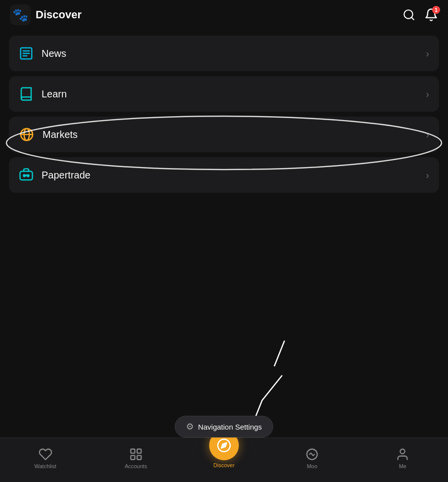  What do you see at coordinates (403, 466) in the screenshot?
I see `me-label: Me` at bounding box center [403, 466].